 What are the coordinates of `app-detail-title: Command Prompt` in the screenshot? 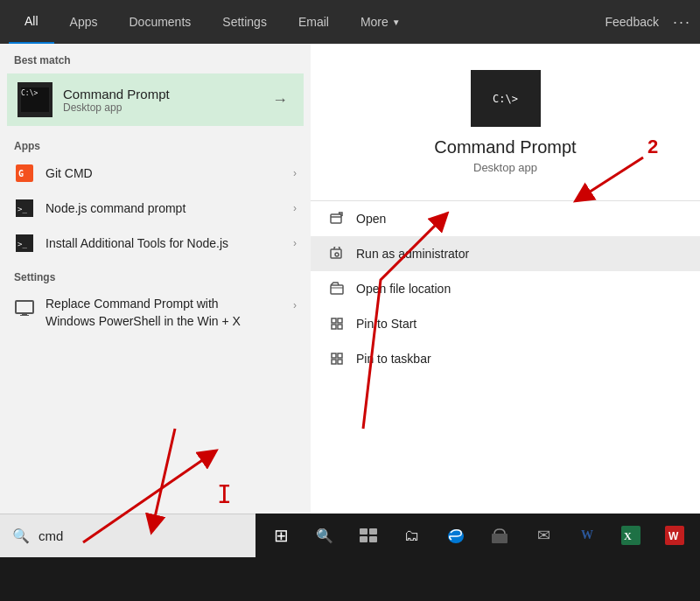 It's located at (505, 147).